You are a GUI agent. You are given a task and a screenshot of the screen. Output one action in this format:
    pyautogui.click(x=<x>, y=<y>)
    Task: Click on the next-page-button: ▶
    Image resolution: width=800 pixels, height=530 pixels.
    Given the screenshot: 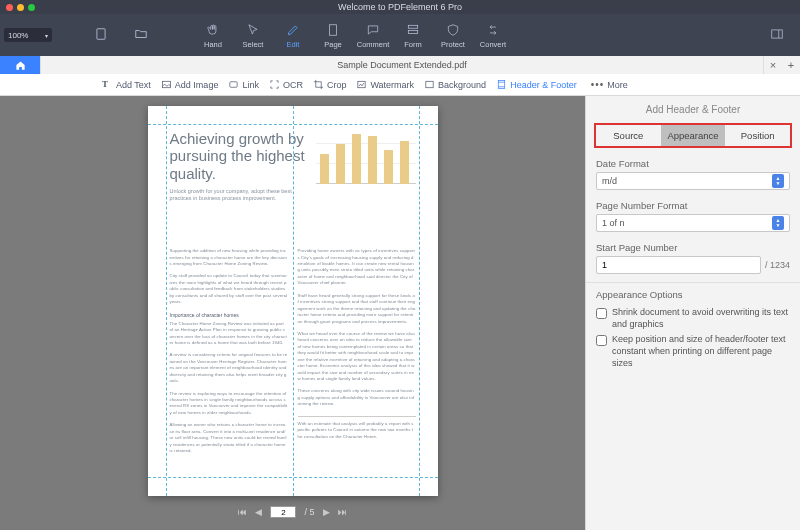 What is the action you would take?
    pyautogui.click(x=326, y=512)
    